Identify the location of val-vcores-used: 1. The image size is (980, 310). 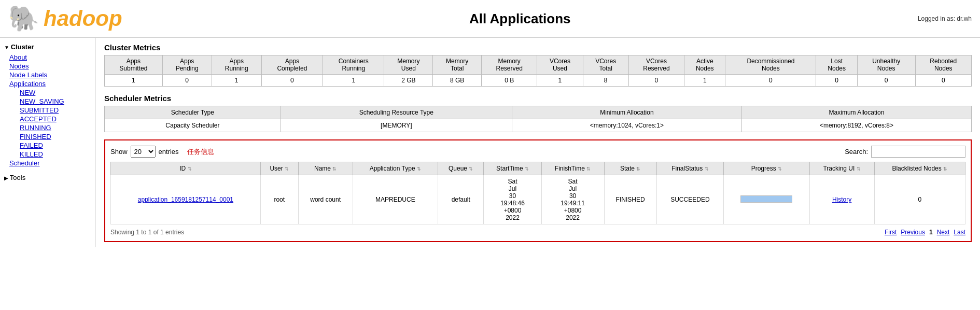
(560, 81).